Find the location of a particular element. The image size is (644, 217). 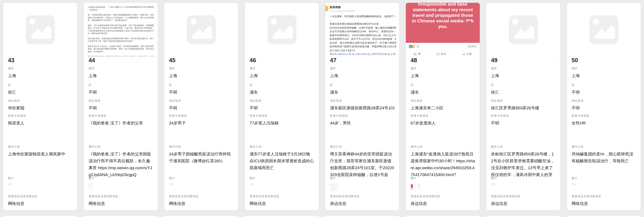

field-event-value: 坐标徐汇区罗秀路850弄26号楼，12号在小区群里求救需要硝酸甘油，没见到救护车… is located at coordinates (523, 165).